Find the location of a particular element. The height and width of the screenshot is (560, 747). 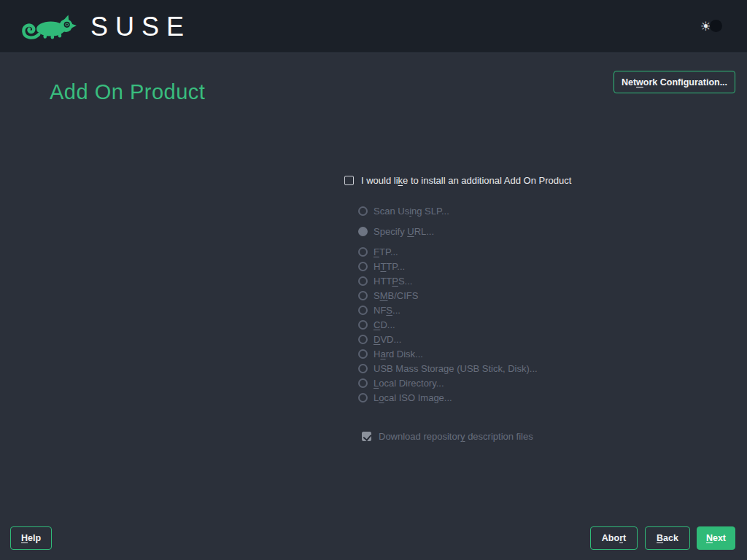

suse-logo: SUSE is located at coordinates (106, 27).